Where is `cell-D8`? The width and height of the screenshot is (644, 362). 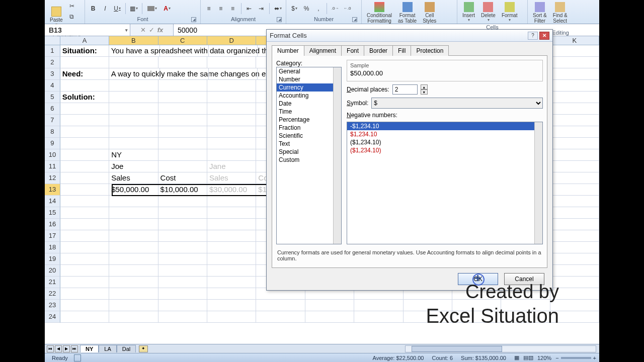
cell-D8 is located at coordinates (231, 132).